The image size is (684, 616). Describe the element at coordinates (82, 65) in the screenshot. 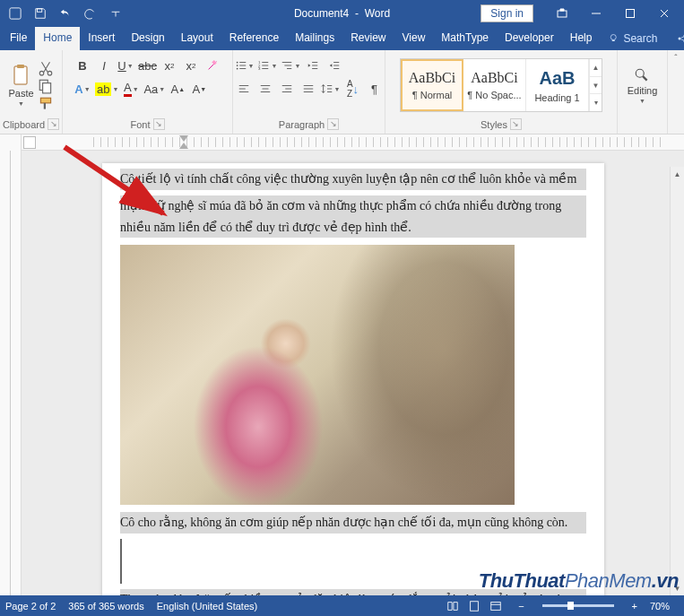

I see `bold-button: B` at that location.